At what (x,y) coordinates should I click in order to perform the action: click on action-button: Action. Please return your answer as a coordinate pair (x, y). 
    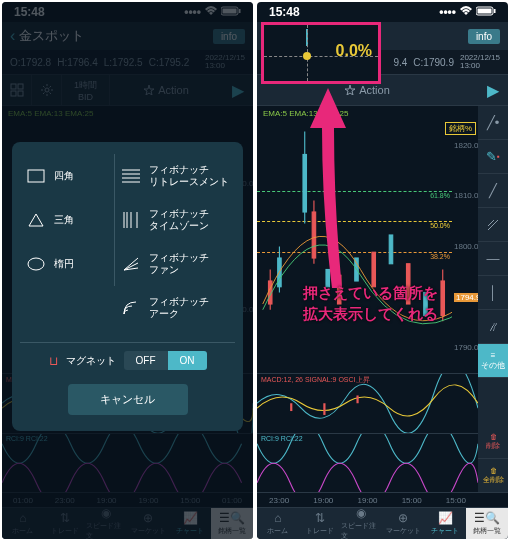
    Looking at the image, I should click on (368, 90).